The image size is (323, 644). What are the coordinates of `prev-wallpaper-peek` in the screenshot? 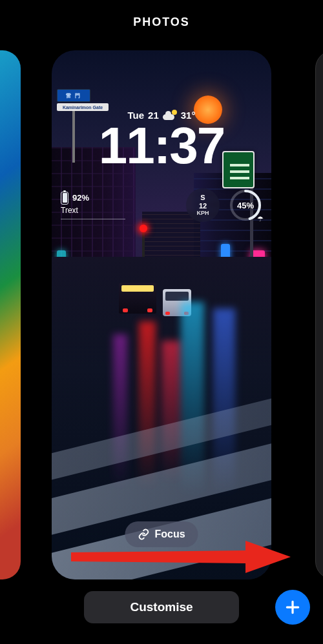 It's located at (10, 315).